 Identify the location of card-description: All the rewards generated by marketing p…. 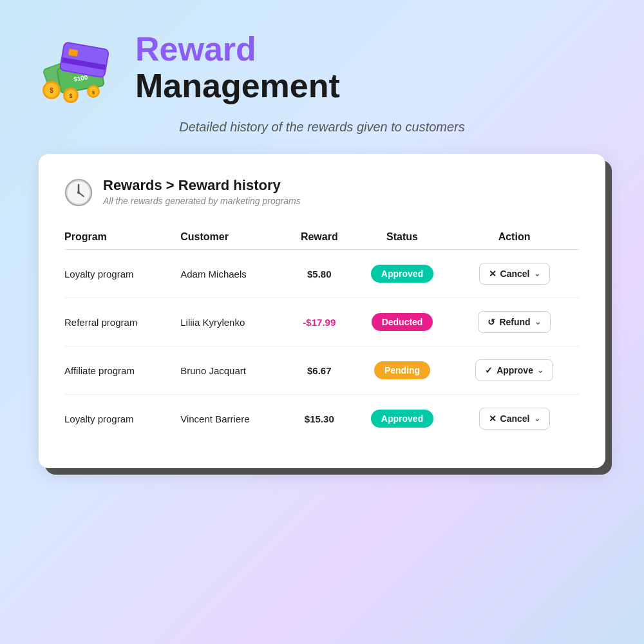
(202, 201).